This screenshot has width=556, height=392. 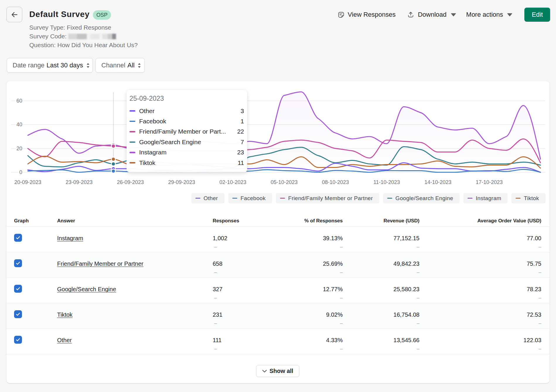 I want to click on svg-text: 20-09-2023, so click(x=28, y=182).